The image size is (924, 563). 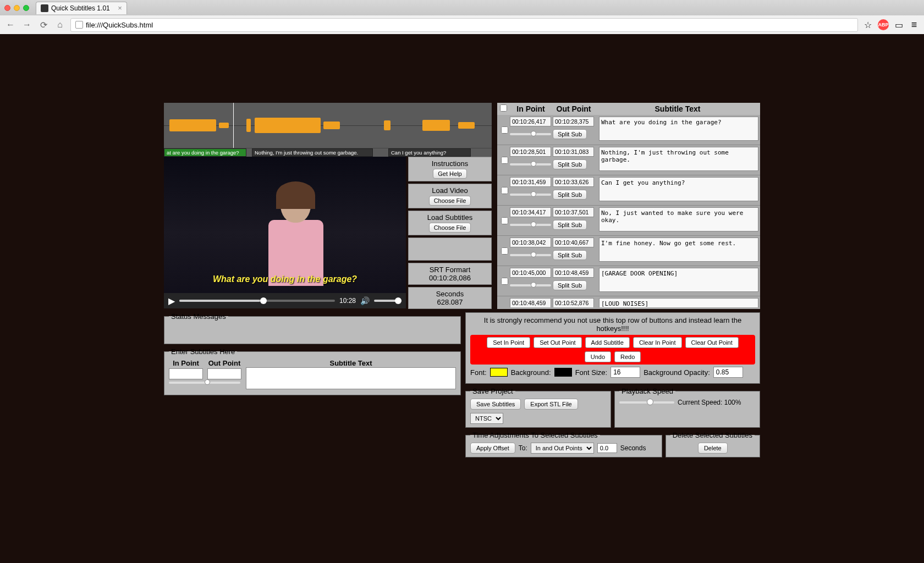 I want to click on undo-button: Undo, so click(x=598, y=357).